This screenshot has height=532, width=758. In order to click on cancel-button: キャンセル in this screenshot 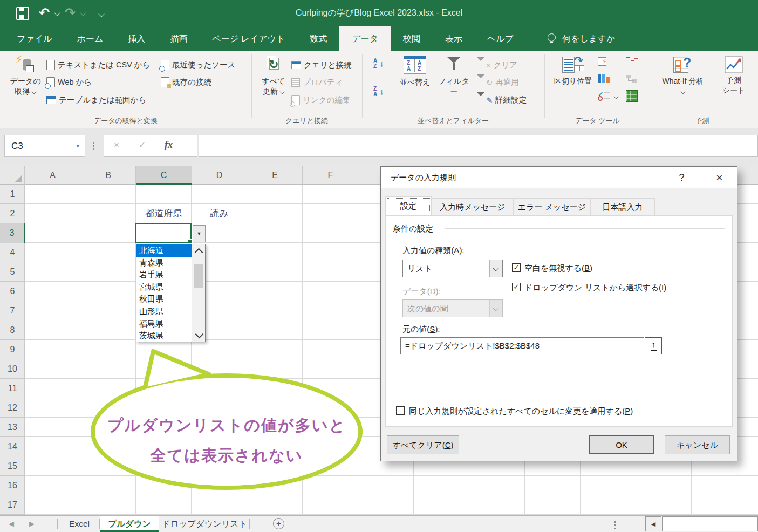, I will do `click(697, 445)`.